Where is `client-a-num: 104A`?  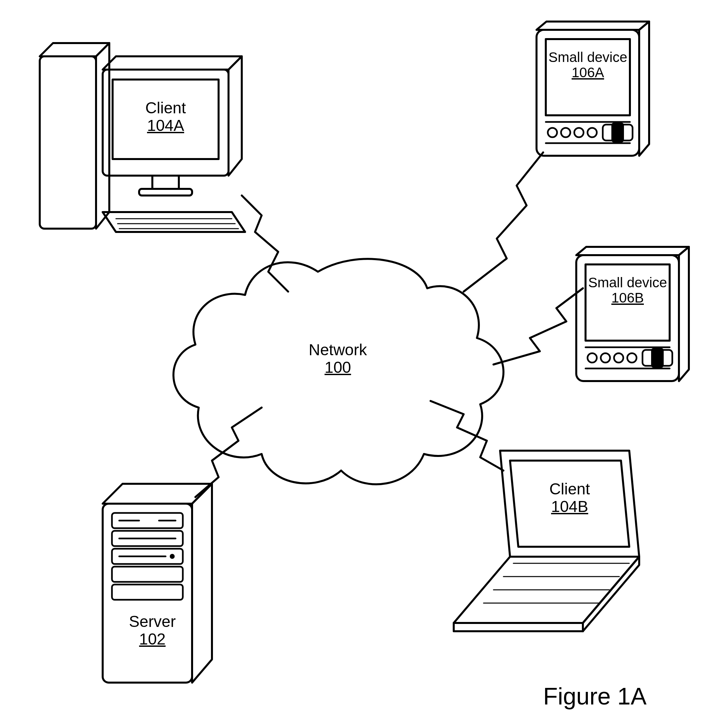
client-a-num: 104A is located at coordinates (166, 126).